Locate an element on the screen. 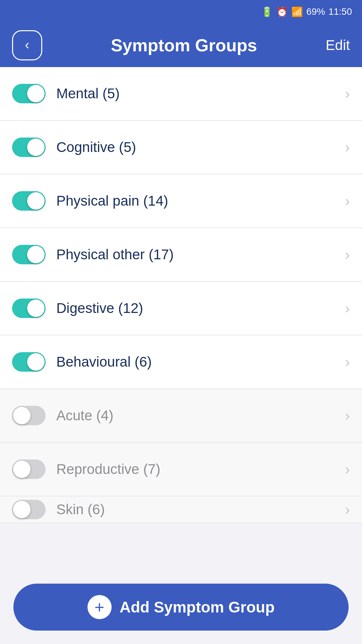  item-label-mental: Mental (5) is located at coordinates (198, 94).